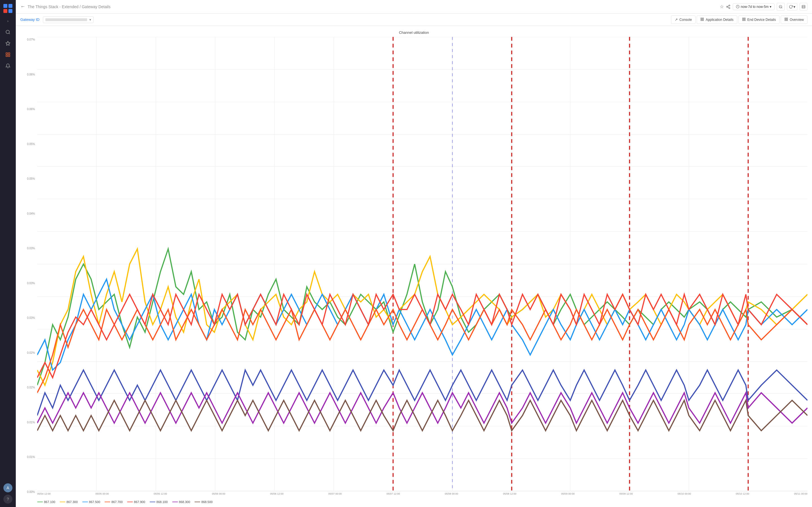 The width and height of the screenshot is (812, 507). What do you see at coordinates (510, 496) in the screenshot?
I see `x-tick: 05/08 12:00` at bounding box center [510, 496].